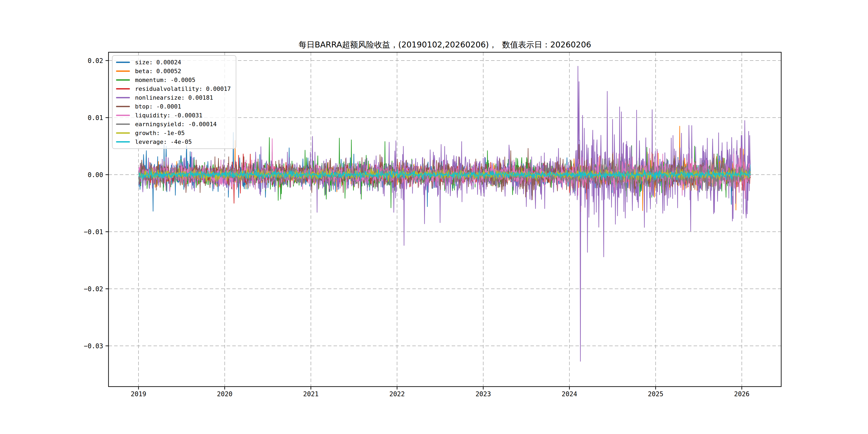  I want to click on y-axis-tick-label: 0.00, so click(95, 175).